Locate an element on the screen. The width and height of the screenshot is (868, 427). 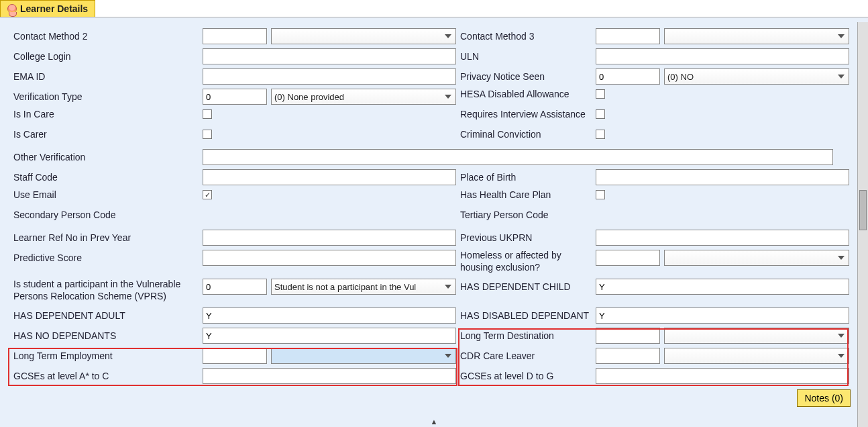
scroll-thumb is located at coordinates (863, 210).